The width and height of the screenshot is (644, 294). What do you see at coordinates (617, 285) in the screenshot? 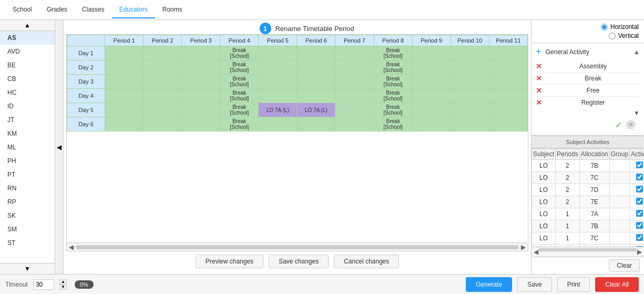
I see `clear-all-button: Clear All` at bounding box center [617, 285].